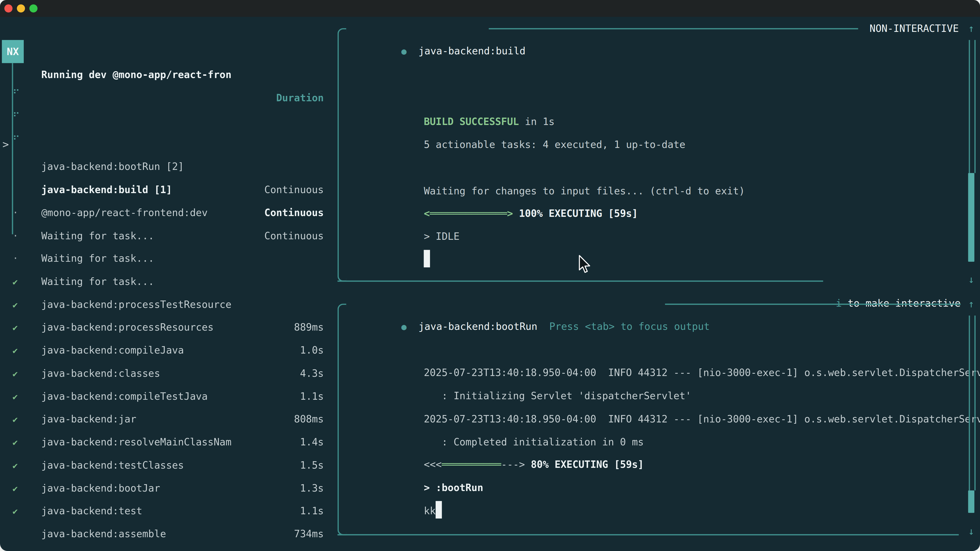  Describe the element at coordinates (555, 144) in the screenshot. I see `text-segment: 5 actionable tasks: 4 executed, 1 up-to-…` at that location.